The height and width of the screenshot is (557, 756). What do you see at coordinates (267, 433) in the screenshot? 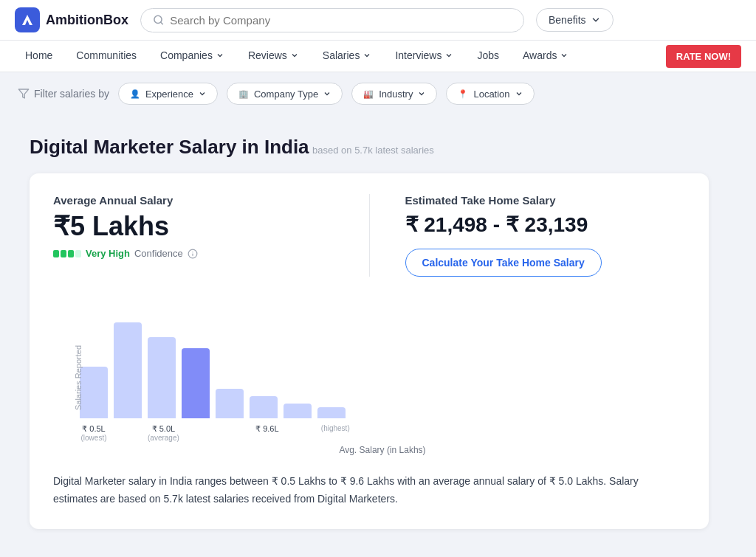
I see `x-label-group: ₹ 9.6L` at bounding box center [267, 433].